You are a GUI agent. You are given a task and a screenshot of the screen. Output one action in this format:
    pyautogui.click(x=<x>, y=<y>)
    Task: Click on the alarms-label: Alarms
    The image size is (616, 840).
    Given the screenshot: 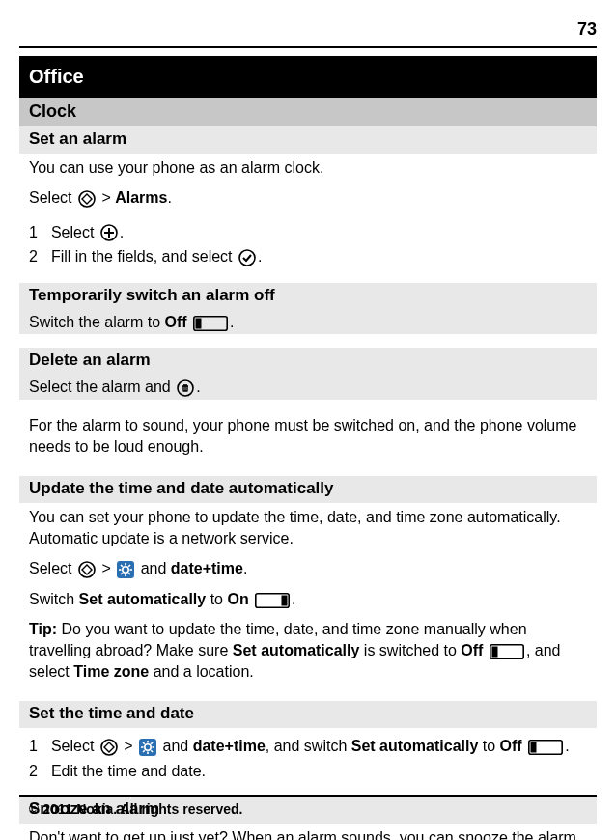 What is the action you would take?
    pyautogui.click(x=141, y=197)
    